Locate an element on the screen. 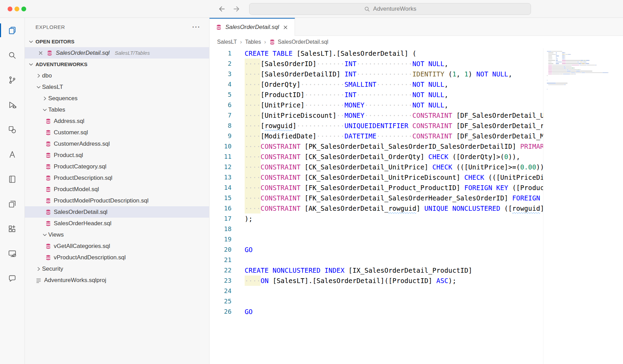  activity-item-run-and-debug is located at coordinates (12, 105).